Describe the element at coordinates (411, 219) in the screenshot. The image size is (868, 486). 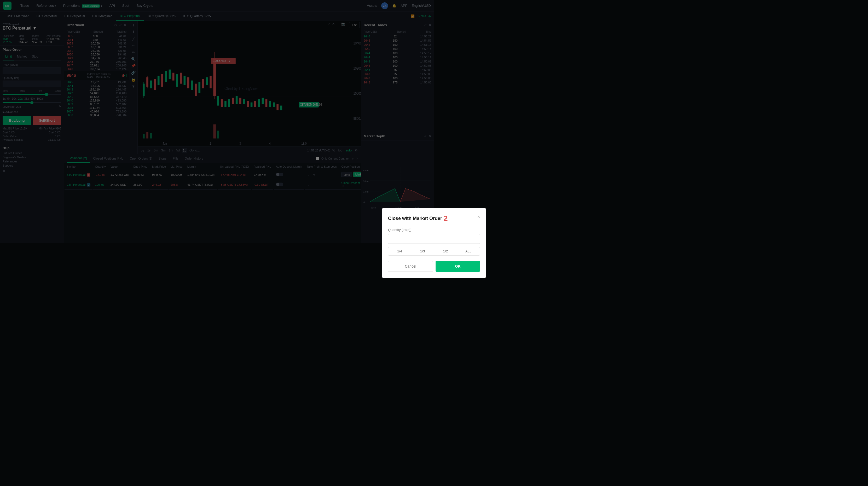
I see `modal-title: Close with Market Order` at that location.